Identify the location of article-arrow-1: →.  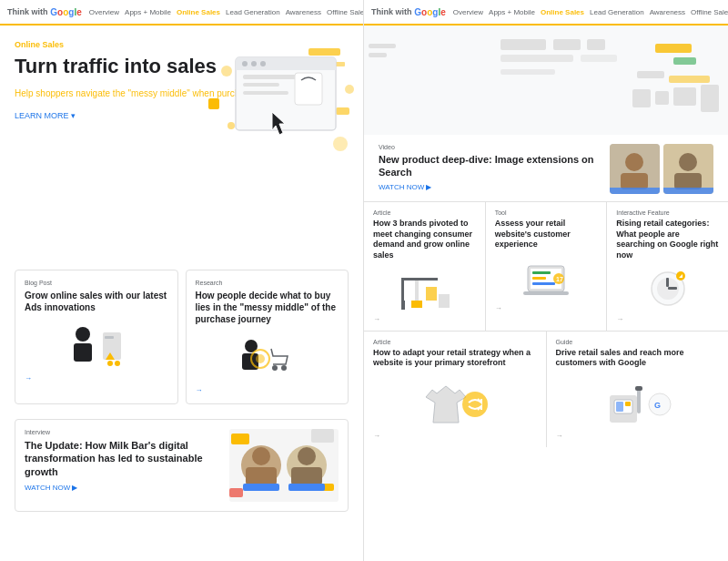
(546, 308).